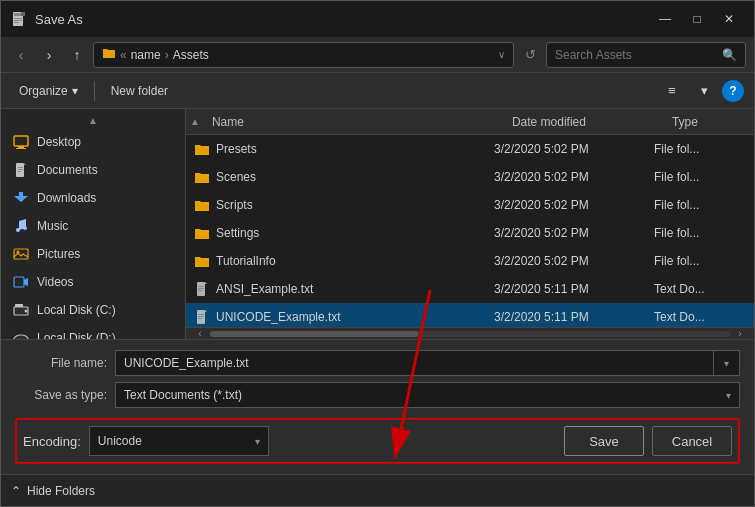  What do you see at coordinates (93, 142) in the screenshot?
I see `sidebar-item-desktop: Desktop` at bounding box center [93, 142].